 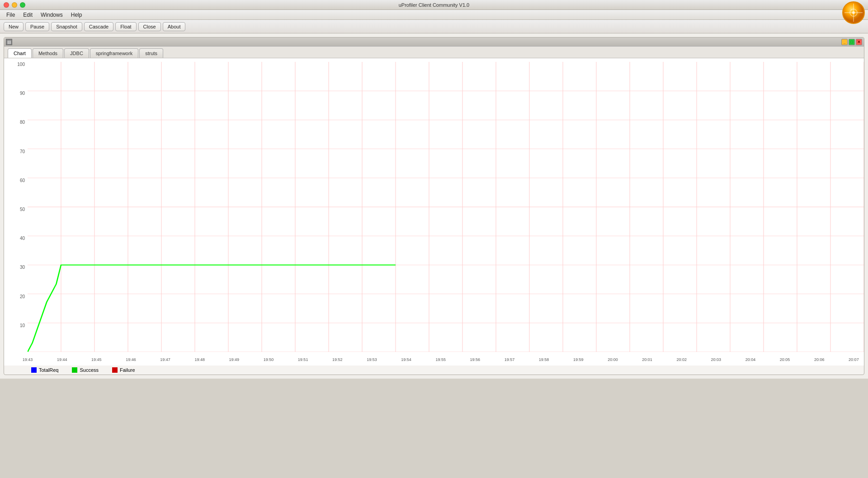 I want to click on legend-totalreq-label: TotalReq, so click(x=49, y=370).